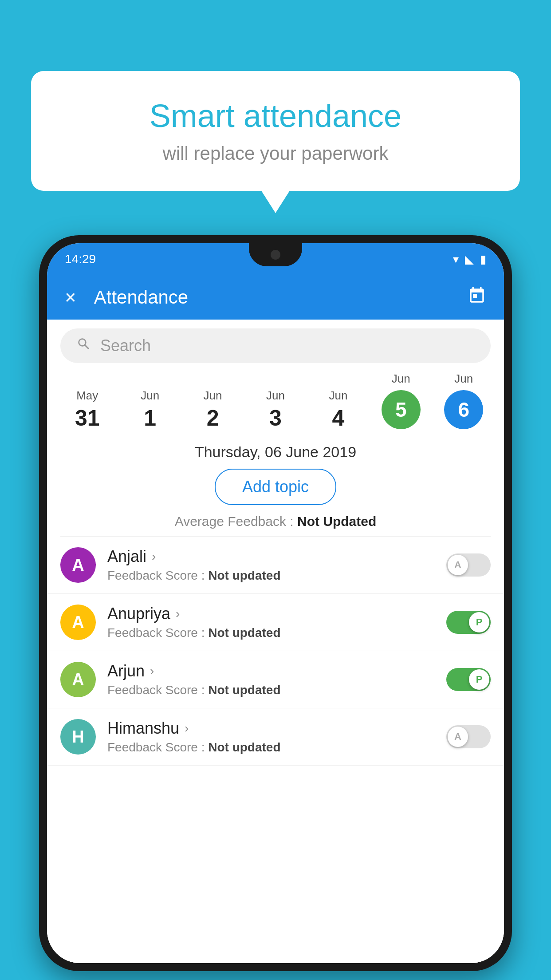  I want to click on day-month-3: Jun, so click(276, 396).